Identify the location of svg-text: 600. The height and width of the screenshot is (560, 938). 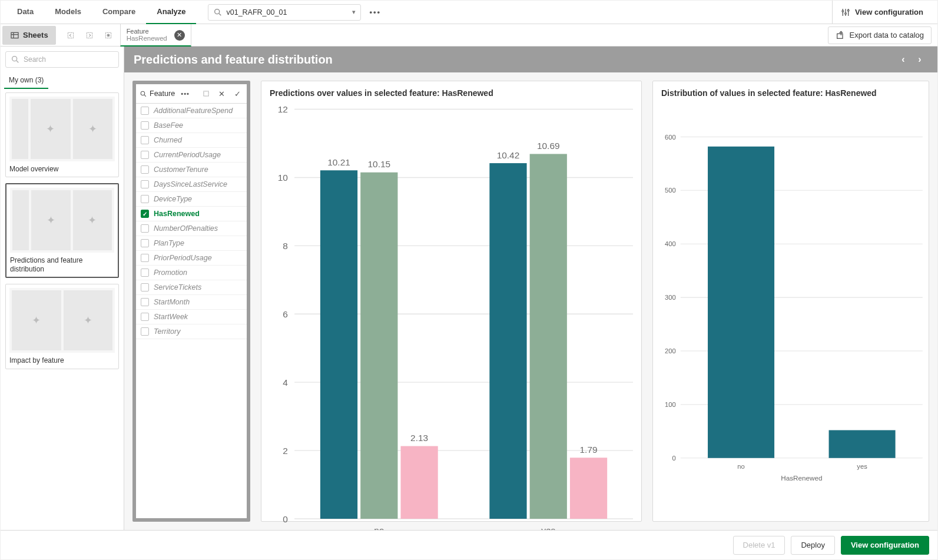
(670, 137).